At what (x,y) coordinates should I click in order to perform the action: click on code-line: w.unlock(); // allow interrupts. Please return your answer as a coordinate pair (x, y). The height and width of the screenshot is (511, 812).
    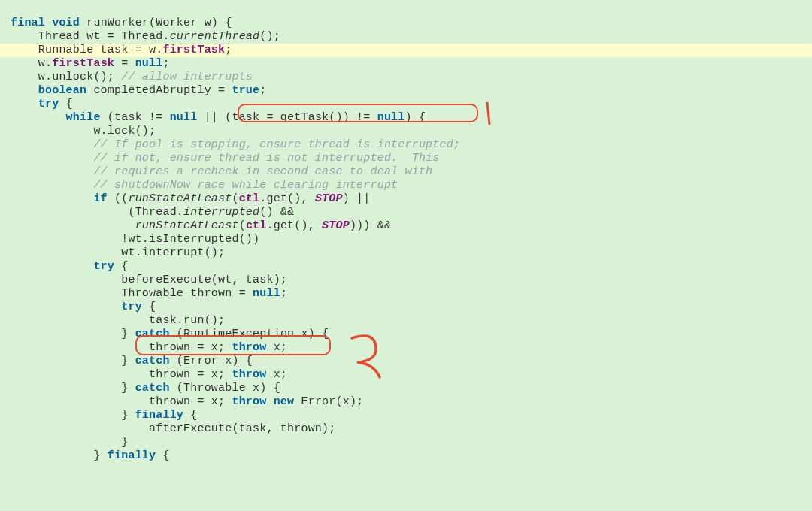
    Looking at the image, I should click on (132, 77).